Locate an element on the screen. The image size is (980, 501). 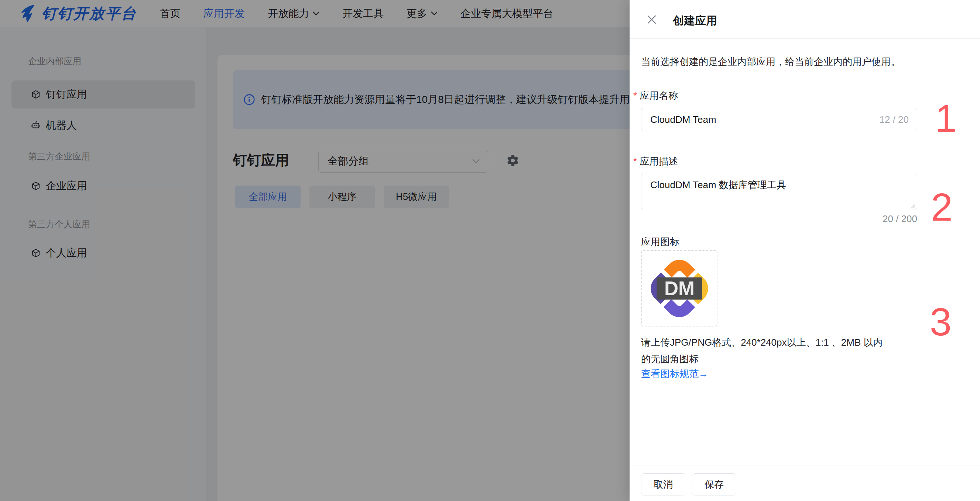
drawer-footer: 取消 保存 is located at coordinates (805, 484).